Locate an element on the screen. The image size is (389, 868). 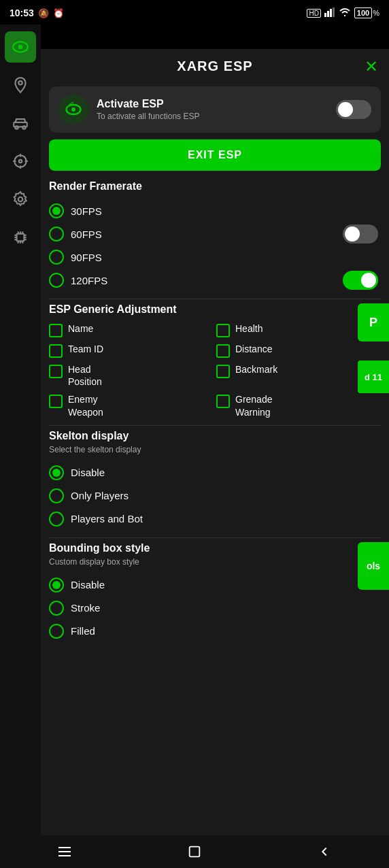
skelton-display-section: Skelton display Select the skelton displ… is located at coordinates (215, 480).